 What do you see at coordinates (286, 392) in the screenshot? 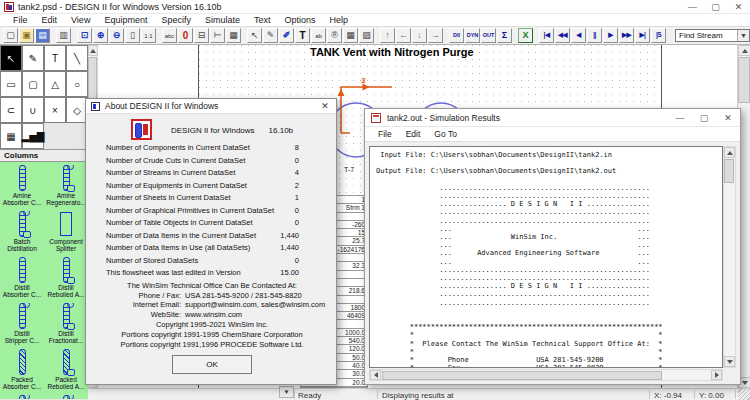
I see `sheet-selector-dropdown: ▼` at bounding box center [286, 392].